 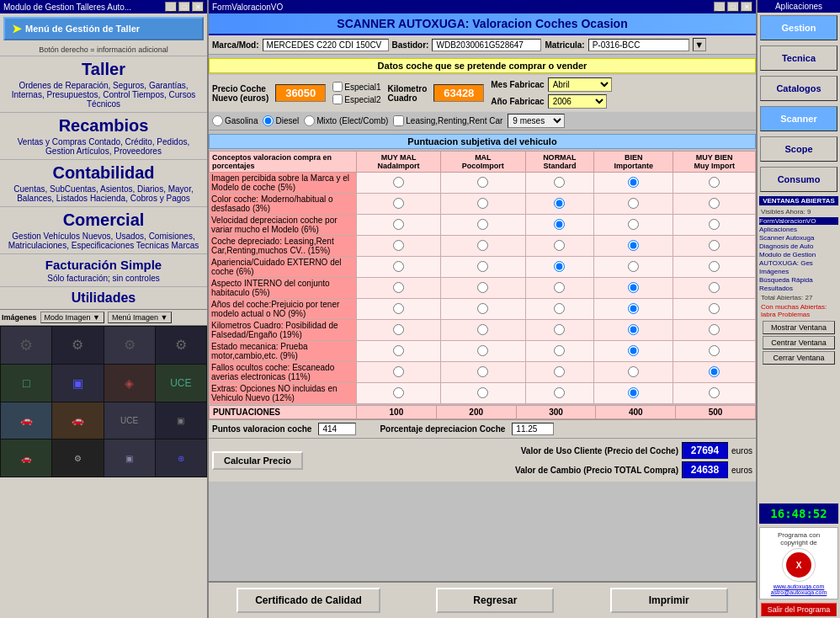 What do you see at coordinates (104, 97) in the screenshot?
I see `section-taller-links: Ordenes de Reparación, Seguros, Garantía…` at bounding box center [104, 97].